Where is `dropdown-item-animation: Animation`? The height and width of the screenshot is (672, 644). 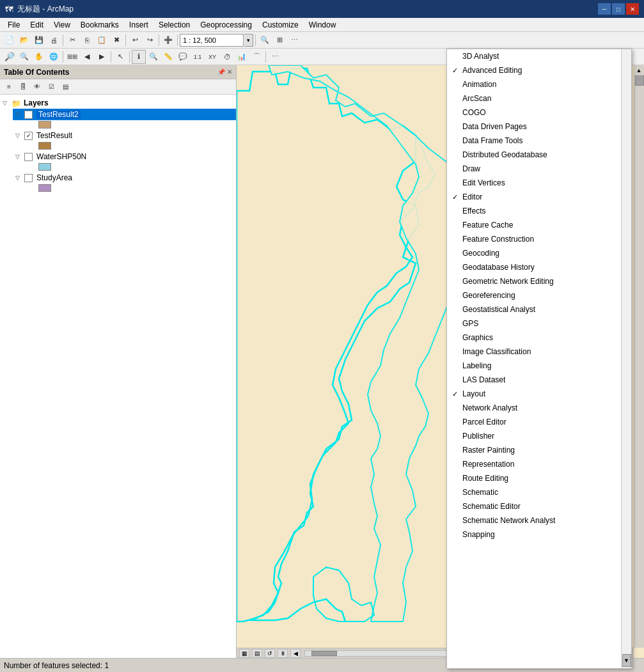
dropdown-item-animation: Animation is located at coordinates (539, 84).